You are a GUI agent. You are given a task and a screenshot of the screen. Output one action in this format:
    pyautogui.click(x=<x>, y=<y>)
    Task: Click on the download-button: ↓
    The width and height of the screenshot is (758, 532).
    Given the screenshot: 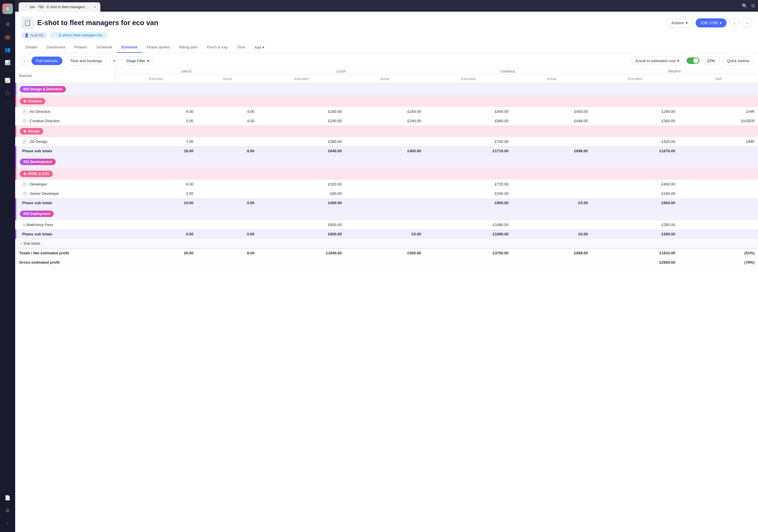 What is the action you would take?
    pyautogui.click(x=734, y=23)
    